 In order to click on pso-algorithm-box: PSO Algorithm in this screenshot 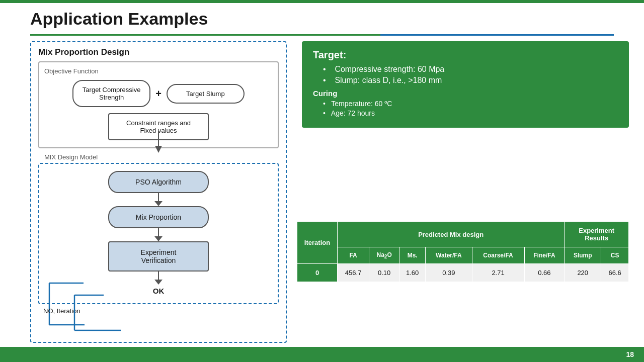, I will do `click(158, 182)`.